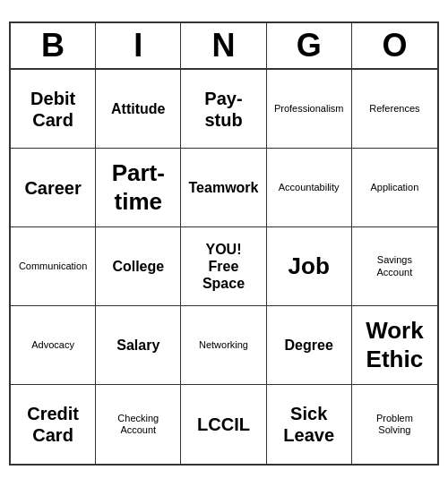 The image size is (448, 487). Describe the element at coordinates (224, 424) in the screenshot. I see `cell-text-22: LCCIL` at that location.